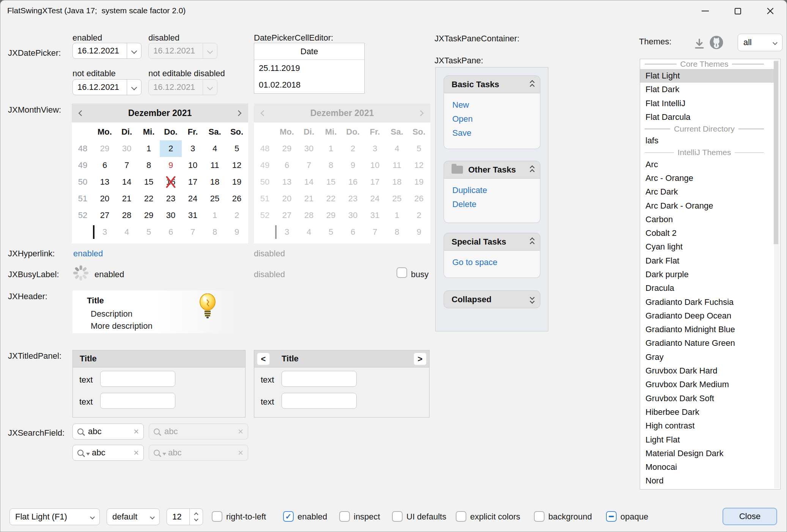 This screenshot has height=532, width=787. I want to click on calendar-day-cell: 28, so click(127, 215).